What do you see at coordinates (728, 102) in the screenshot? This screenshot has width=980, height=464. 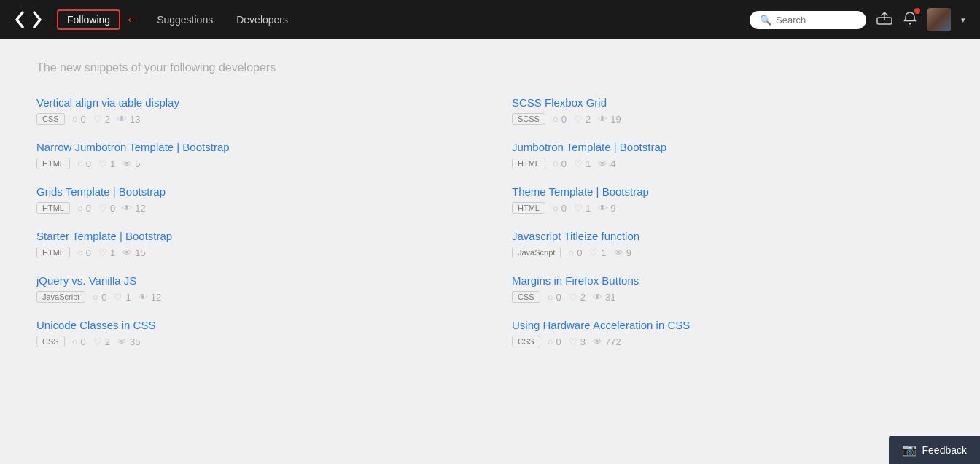 I see `snippet-title: SCSS Flexbox Grid` at bounding box center [728, 102].